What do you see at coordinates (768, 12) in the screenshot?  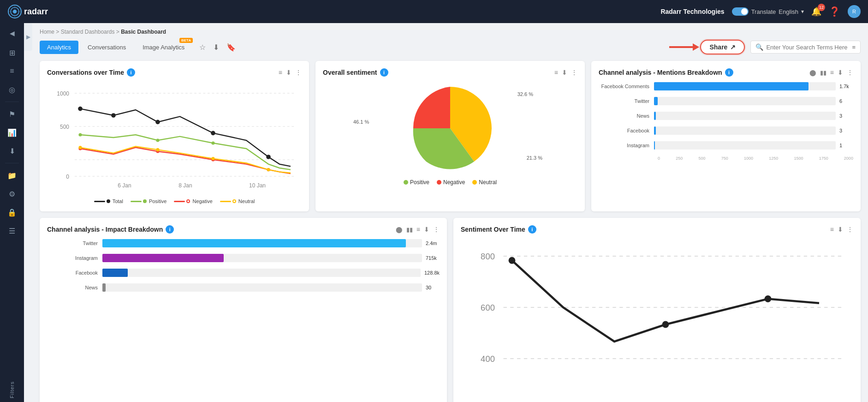 I see `translate-toggle: Translate English ▾` at bounding box center [768, 12].